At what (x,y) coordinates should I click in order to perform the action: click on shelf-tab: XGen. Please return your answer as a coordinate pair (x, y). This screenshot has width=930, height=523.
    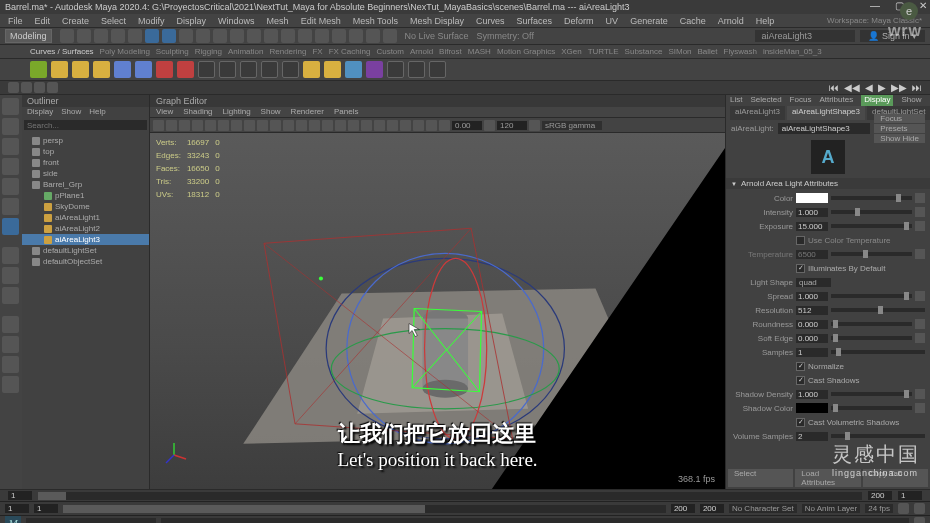
    Looking at the image, I should click on (571, 52).